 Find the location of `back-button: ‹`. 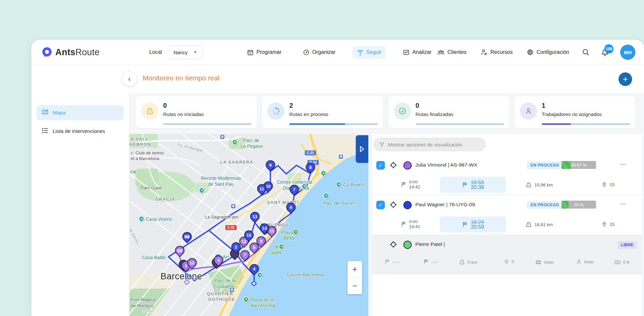

back-button: ‹ is located at coordinates (129, 79).